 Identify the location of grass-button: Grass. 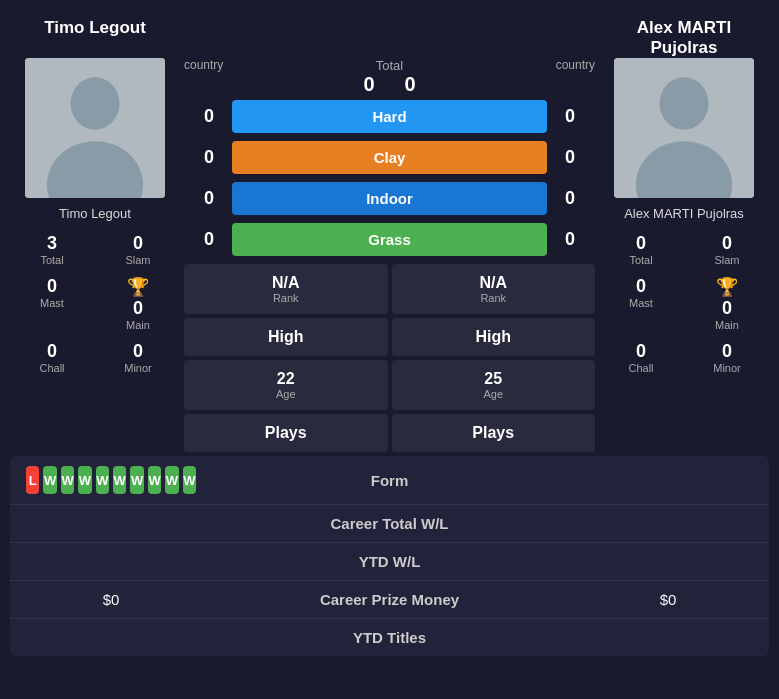
(390, 240).